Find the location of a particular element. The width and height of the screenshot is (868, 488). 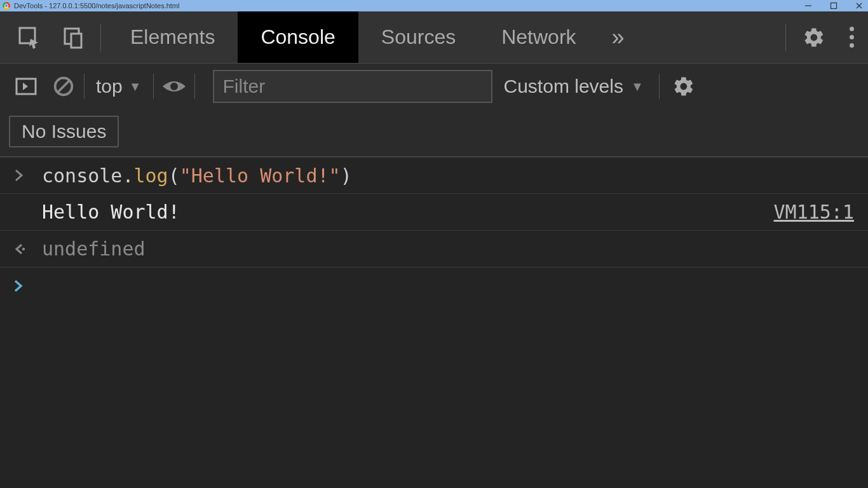

log-levels-select: Custom levels ▼ is located at coordinates (574, 86).